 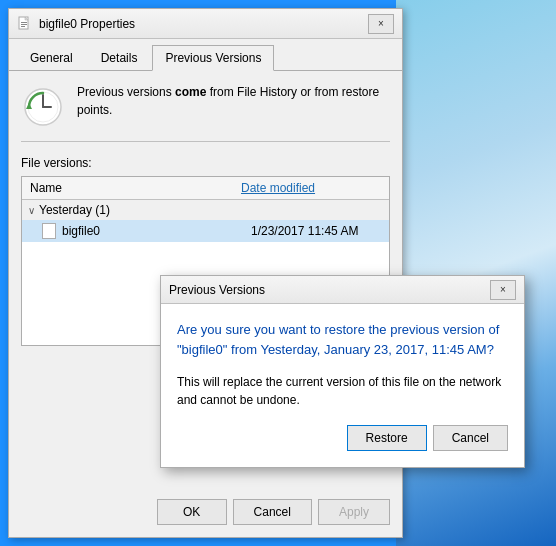 What do you see at coordinates (206, 188) in the screenshot?
I see `table-header: Name Date modified` at bounding box center [206, 188].